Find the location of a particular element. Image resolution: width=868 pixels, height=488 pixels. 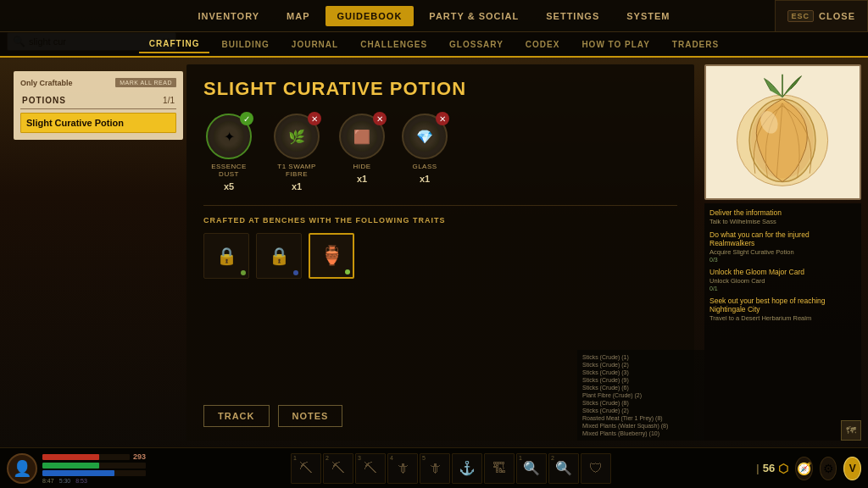

ingredient-name-essence-dust: ESSENCE DUST is located at coordinates (229, 170).